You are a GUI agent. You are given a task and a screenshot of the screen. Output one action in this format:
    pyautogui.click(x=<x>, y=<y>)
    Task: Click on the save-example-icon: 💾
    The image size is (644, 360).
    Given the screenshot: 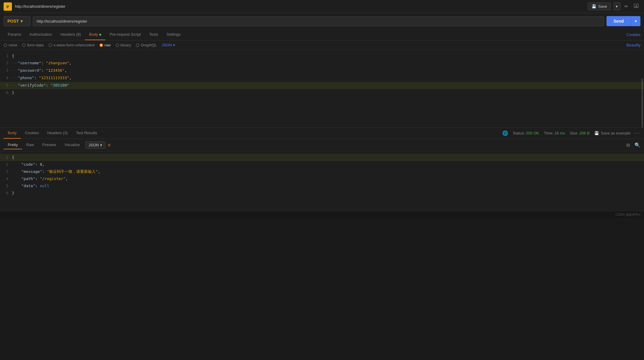 What is the action you would take?
    pyautogui.click(x=597, y=133)
    